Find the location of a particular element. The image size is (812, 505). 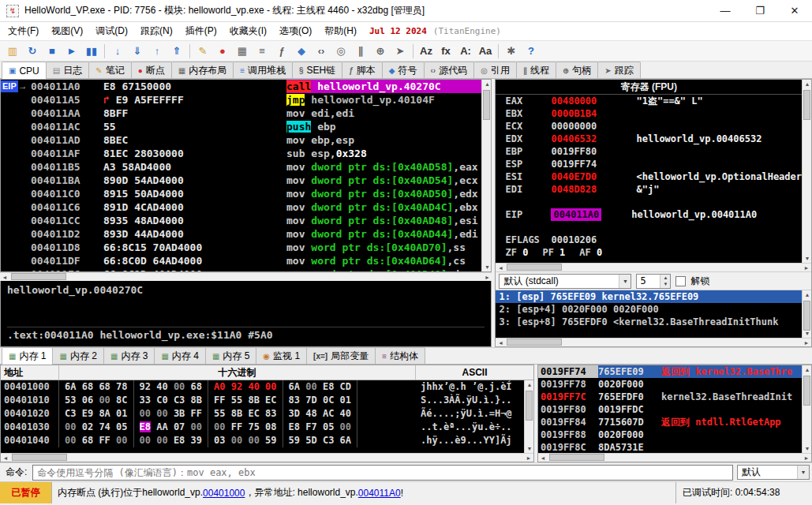

toolbar-call-stack-button: ≡ is located at coordinates (262, 51).